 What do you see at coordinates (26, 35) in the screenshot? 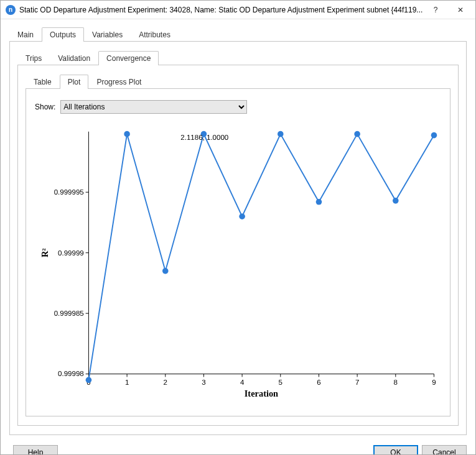
I see `tab-main-main: Main` at bounding box center [26, 35].